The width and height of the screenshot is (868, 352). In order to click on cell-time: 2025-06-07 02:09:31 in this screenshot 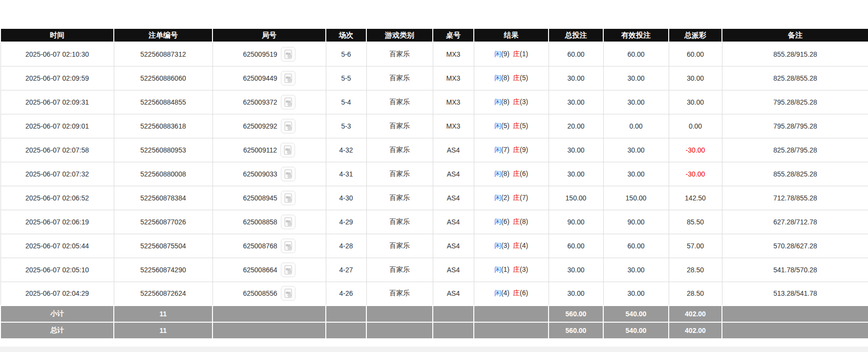, I will do `click(57, 102)`.